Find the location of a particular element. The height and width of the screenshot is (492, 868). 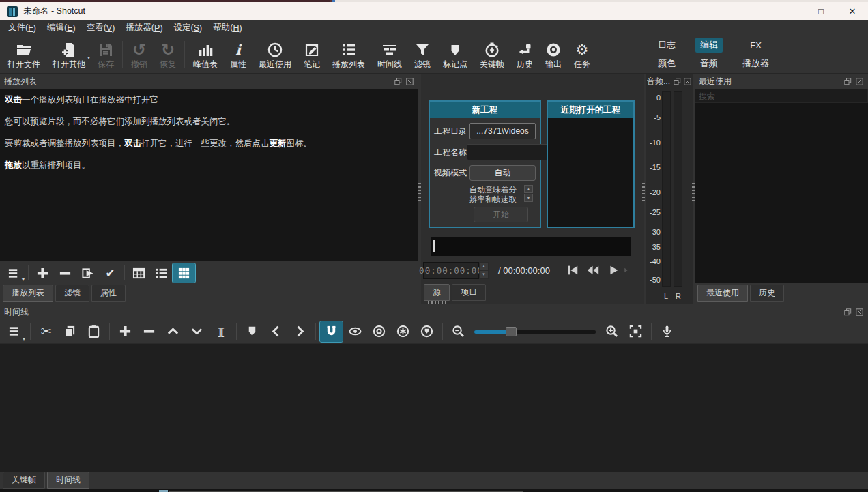

copy-button is located at coordinates (70, 332).